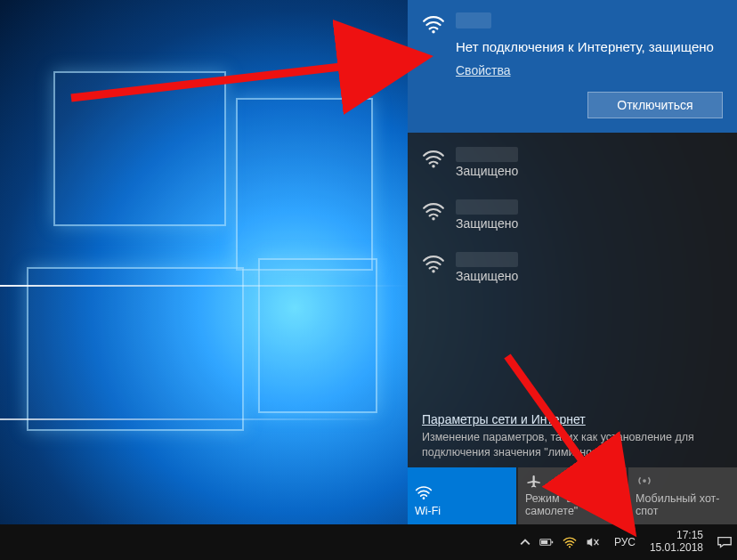 Image resolution: width=737 pixels, height=560 pixels. What do you see at coordinates (572, 445) in the screenshot?
I see `network-settings-hint: Изменение параметров, таких как установл…` at bounding box center [572, 445].